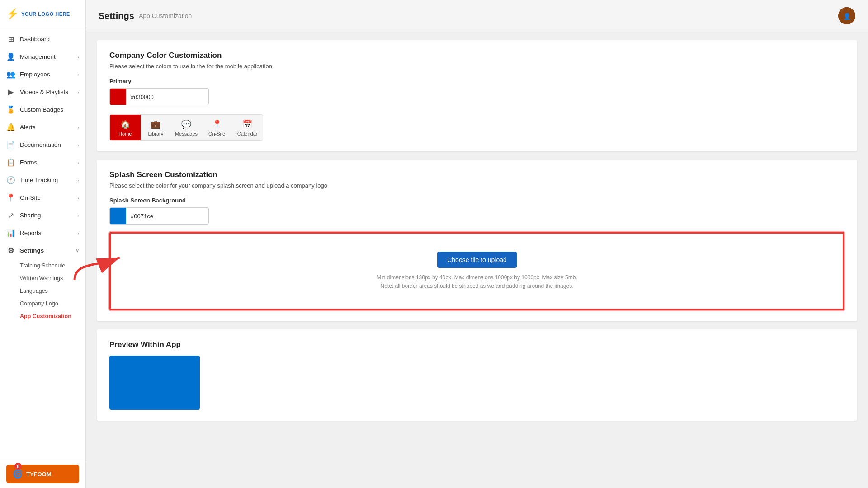  I want to click on mobile-nav-onsite: 📍 On-Site, so click(217, 127).